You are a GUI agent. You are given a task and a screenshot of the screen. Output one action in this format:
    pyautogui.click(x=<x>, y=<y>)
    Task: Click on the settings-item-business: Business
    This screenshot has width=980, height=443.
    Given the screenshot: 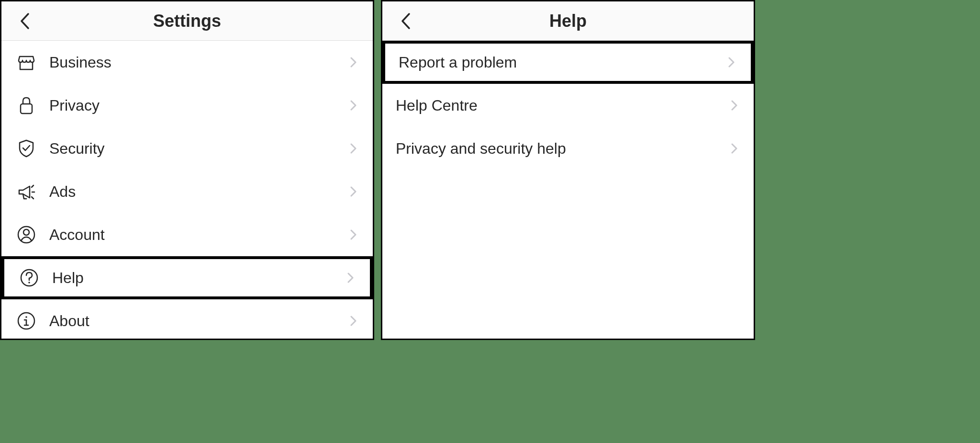 What is the action you would take?
    pyautogui.click(x=187, y=62)
    